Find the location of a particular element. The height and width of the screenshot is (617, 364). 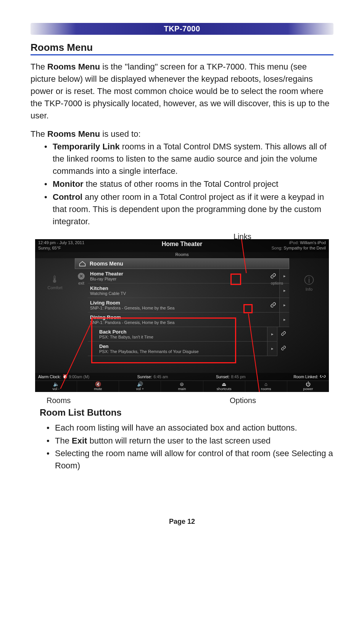

vol-up-button: 🔊vol + is located at coordinates (140, 387).